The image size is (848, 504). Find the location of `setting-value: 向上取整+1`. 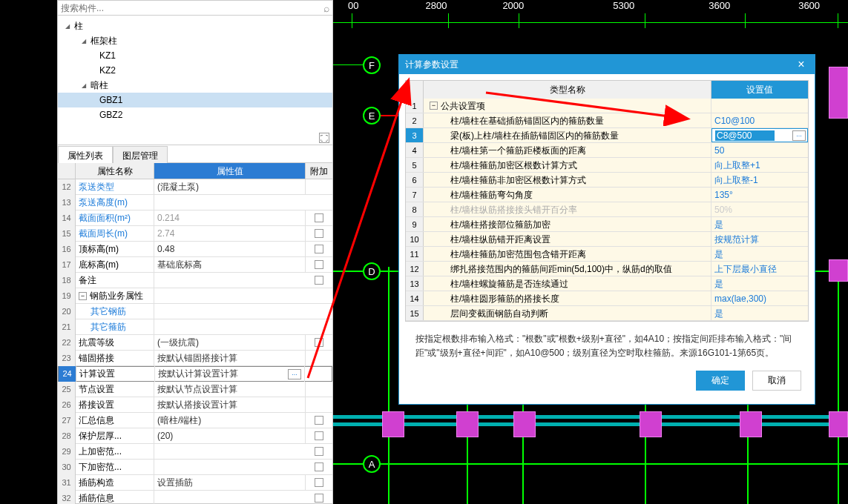

setting-value: 向上取整+1 is located at coordinates (760, 165).